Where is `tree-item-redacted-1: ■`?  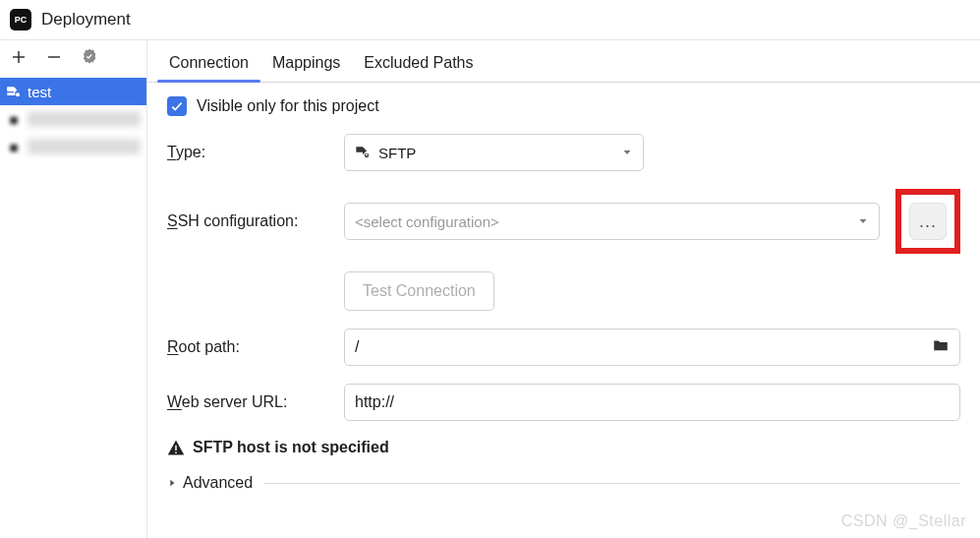
tree-item-redacted-1: ■ is located at coordinates (73, 119).